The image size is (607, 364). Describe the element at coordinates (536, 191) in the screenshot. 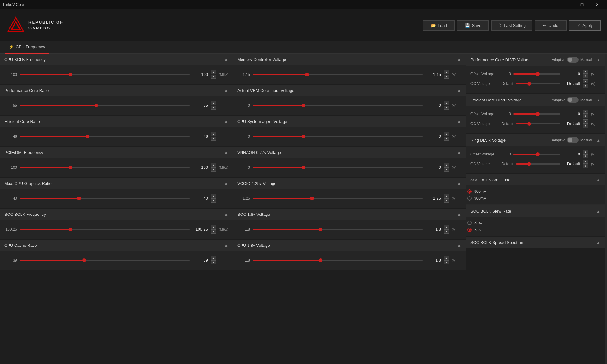

I see `radio-item: 800mV` at that location.